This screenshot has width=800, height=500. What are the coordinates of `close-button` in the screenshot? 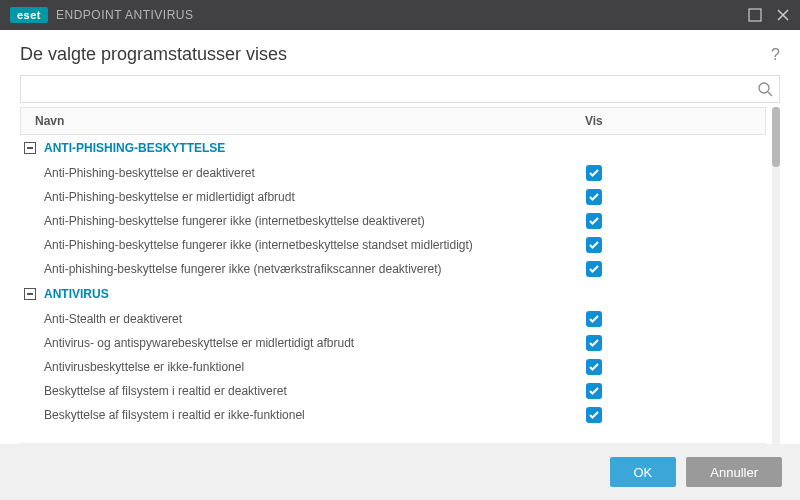 It's located at (783, 15).